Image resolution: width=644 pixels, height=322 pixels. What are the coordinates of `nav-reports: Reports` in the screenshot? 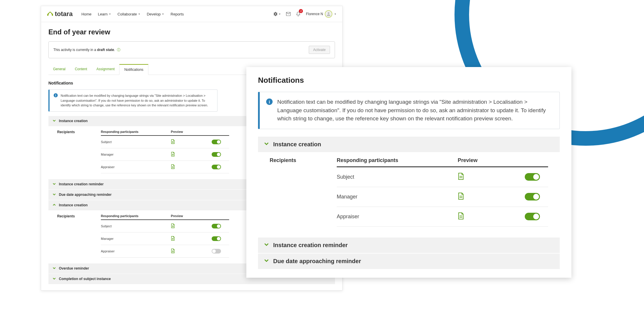 It's located at (177, 14).